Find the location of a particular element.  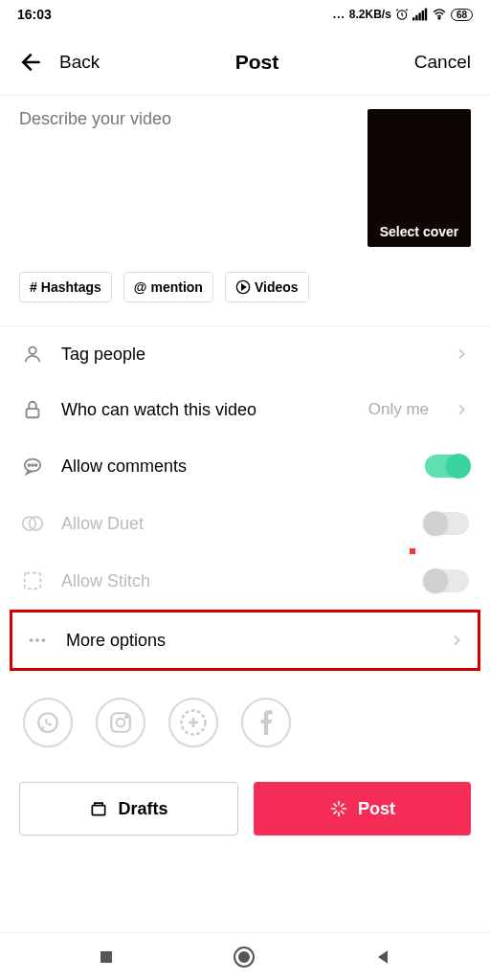

story-share is located at coordinates (193, 723).